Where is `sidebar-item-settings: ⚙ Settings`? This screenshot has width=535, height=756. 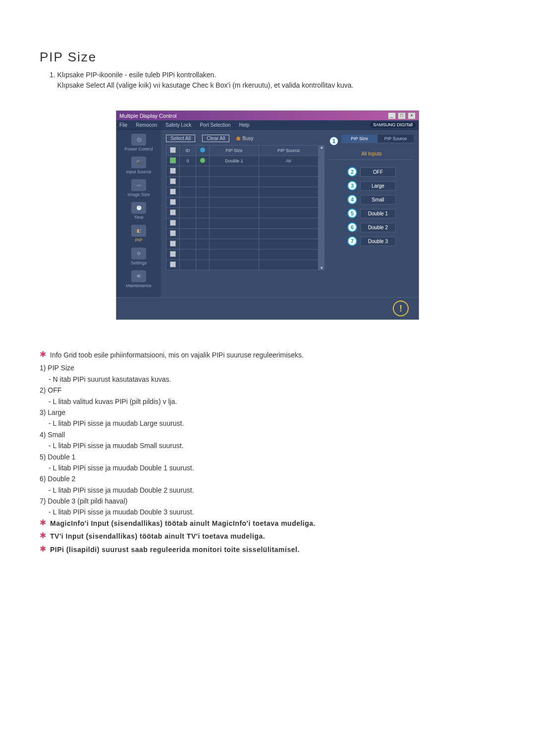
sidebar-item-settings: ⚙ Settings is located at coordinates (139, 256).